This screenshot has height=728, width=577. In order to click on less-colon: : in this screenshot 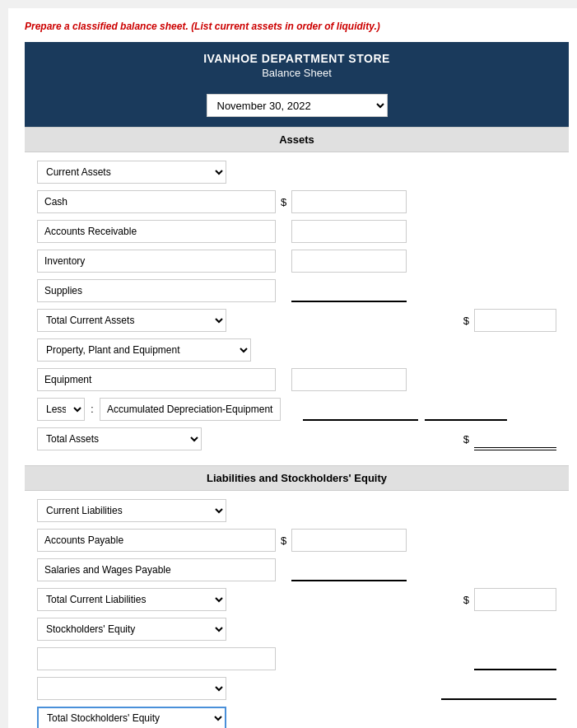, I will do `click(92, 409)`.